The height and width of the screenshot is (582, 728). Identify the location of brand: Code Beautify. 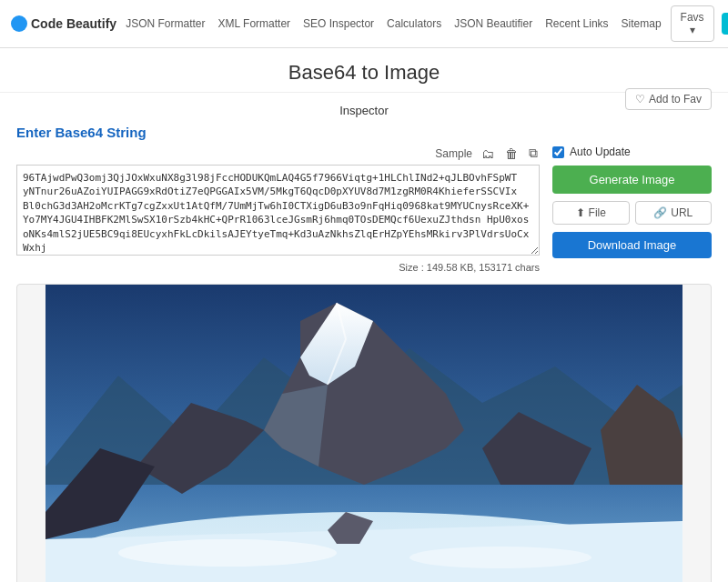
(64, 24).